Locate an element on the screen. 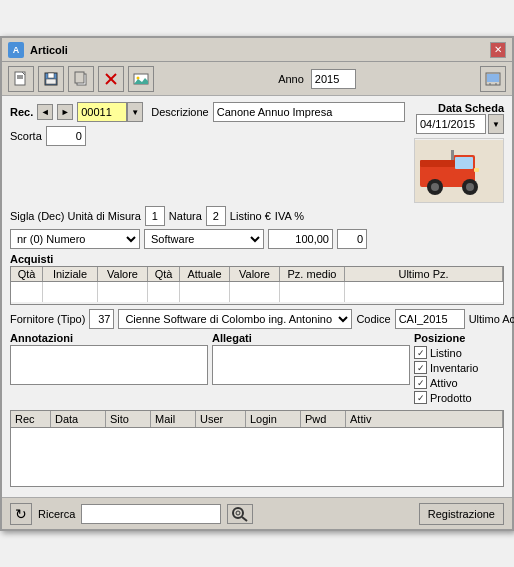 Image resolution: width=514 pixels, height=567 pixels. fornitore-label: Fornitore (Tipo) is located at coordinates (48, 319).